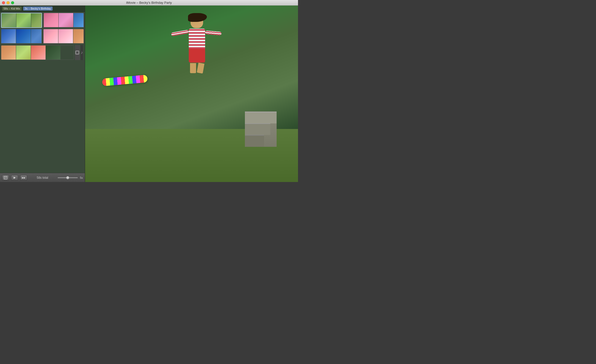 Image resolution: width=596 pixels, height=364 pixels. I want to click on minimize-button, so click(8, 3).